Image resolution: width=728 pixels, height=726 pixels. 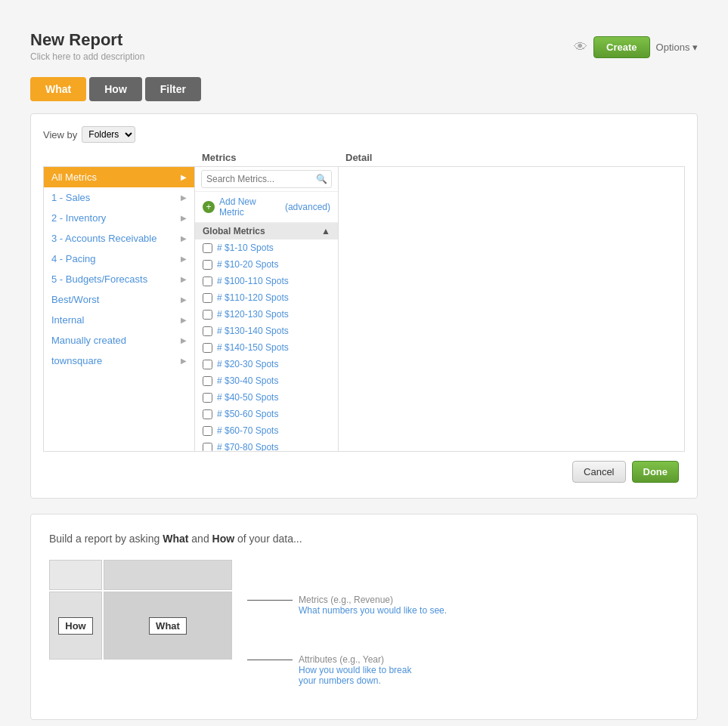 What do you see at coordinates (207, 248) in the screenshot?
I see `metric-checkbox-1-10-spots` at bounding box center [207, 248].